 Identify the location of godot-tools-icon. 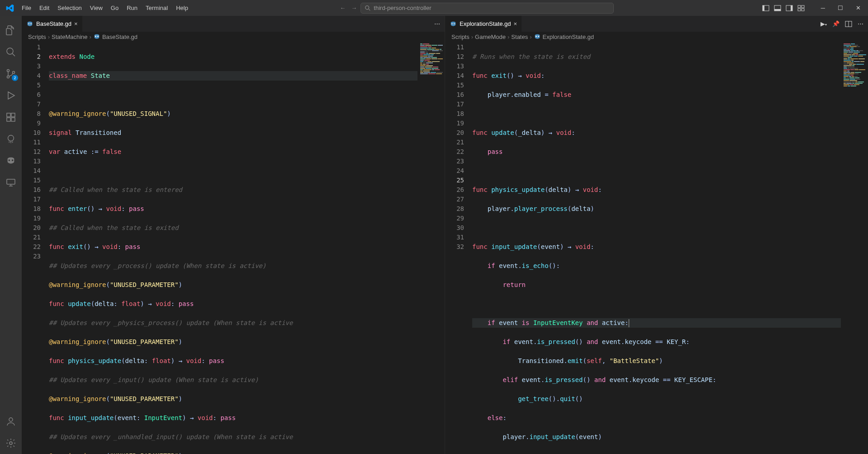
(11, 139).